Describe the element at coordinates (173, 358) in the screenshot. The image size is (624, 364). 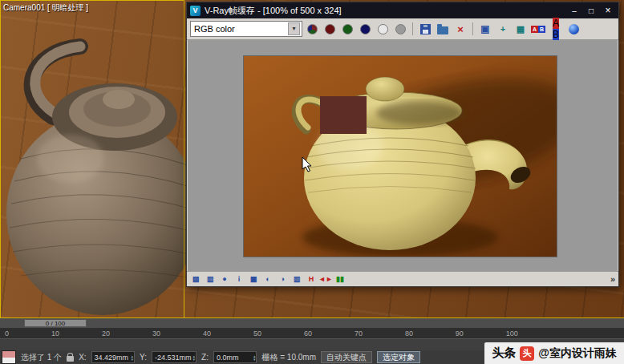
I see `y-value: -24.531mm` at that location.